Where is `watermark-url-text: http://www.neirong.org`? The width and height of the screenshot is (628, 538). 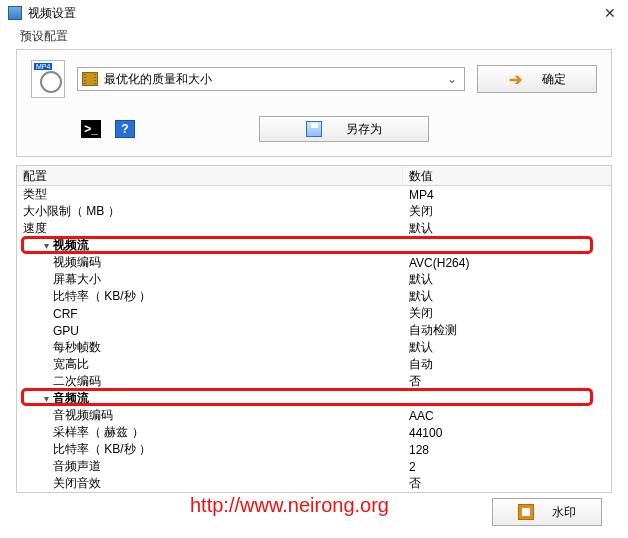 watermark-url-text: http://www.neirong.org is located at coordinates (290, 506).